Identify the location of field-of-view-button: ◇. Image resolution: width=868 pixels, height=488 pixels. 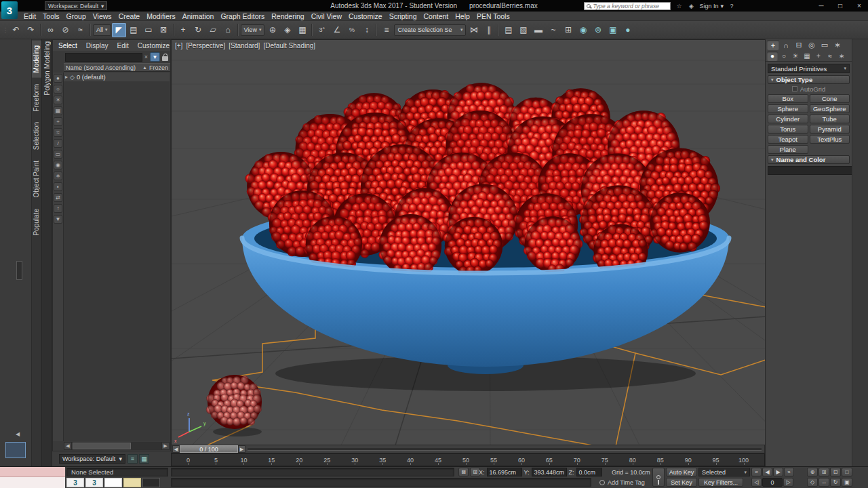
(812, 483).